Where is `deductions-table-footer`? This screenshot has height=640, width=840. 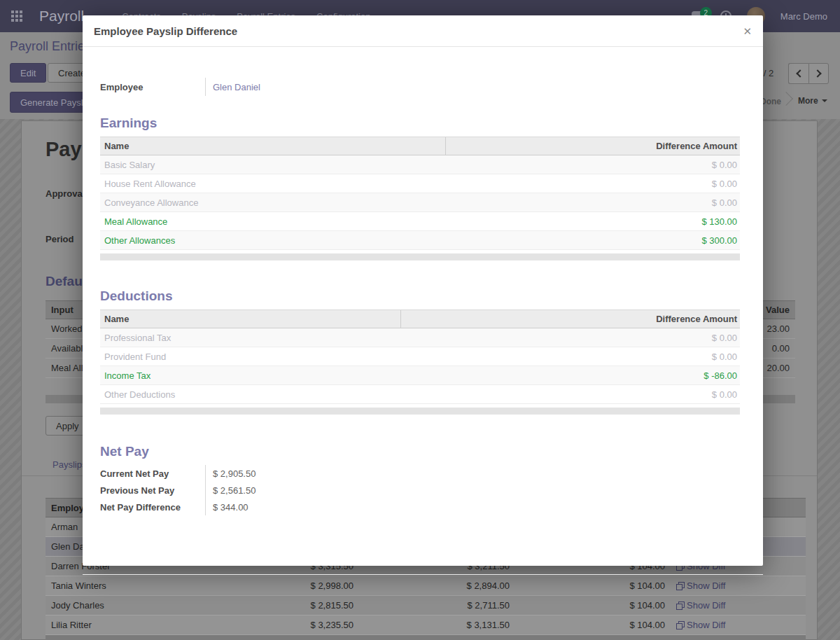
deductions-table-footer is located at coordinates (420, 411).